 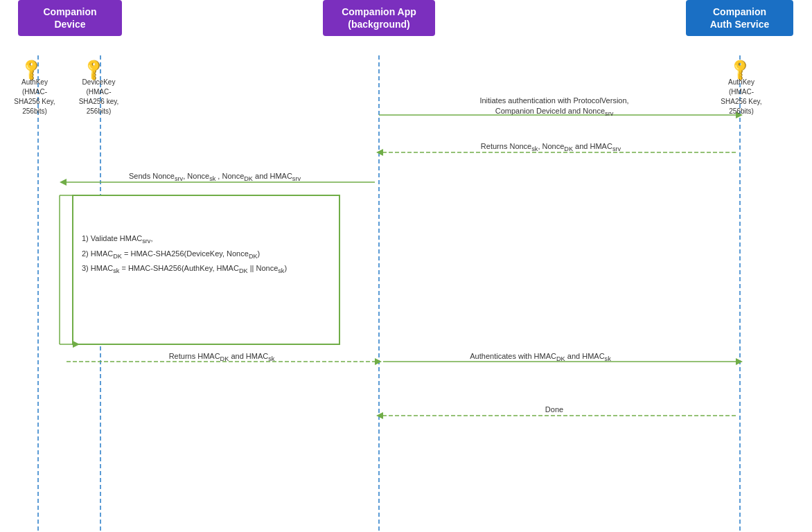 What do you see at coordinates (98, 97) in the screenshot?
I see `devicekey-label: DeviceKey(HMAC-SHA256 key,256bits)` at bounding box center [98, 97].